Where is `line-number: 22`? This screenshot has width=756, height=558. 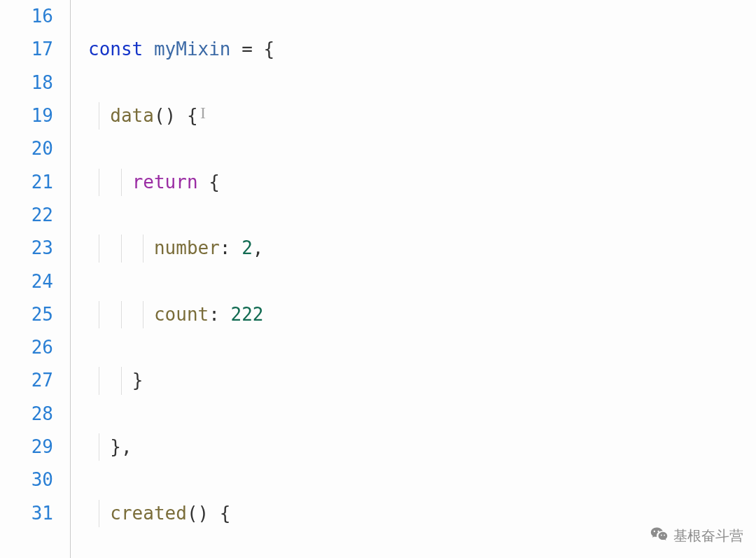 line-number: 22 is located at coordinates (27, 216).